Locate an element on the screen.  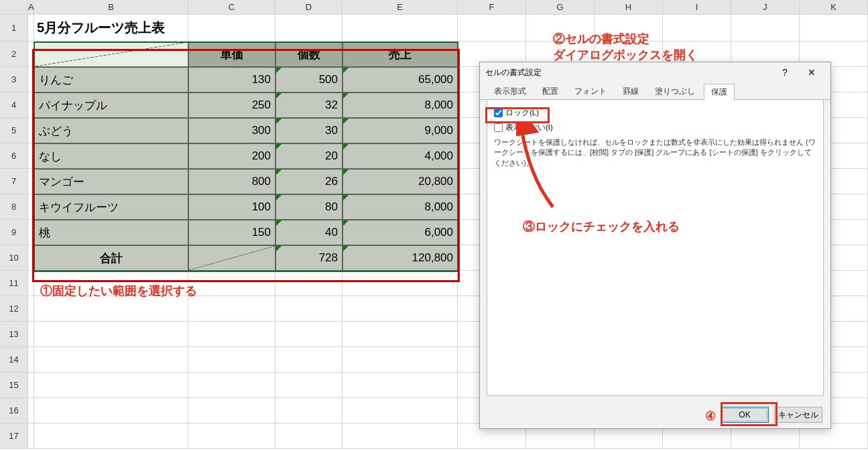
column-headers: A B C D E F G H I J K is located at coordinates (434, 7).